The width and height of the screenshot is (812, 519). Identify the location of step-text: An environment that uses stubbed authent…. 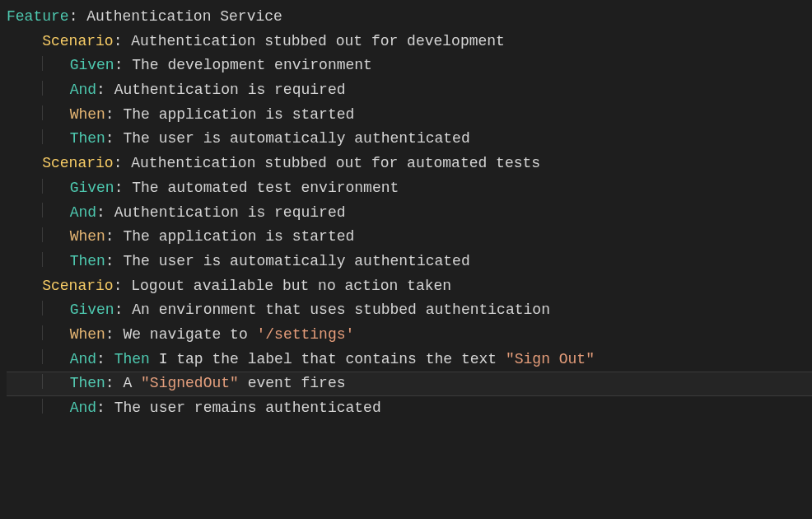
(341, 310).